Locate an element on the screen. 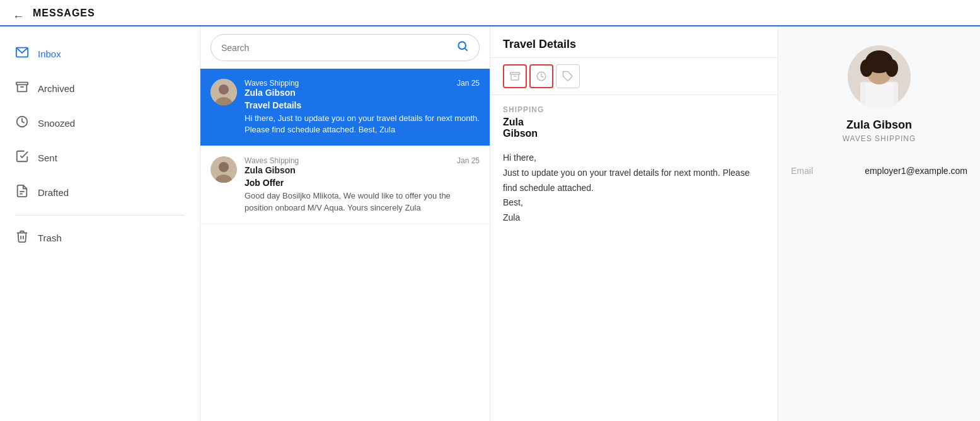  sidebar-item-label-inbox: Inbox is located at coordinates (49, 54).